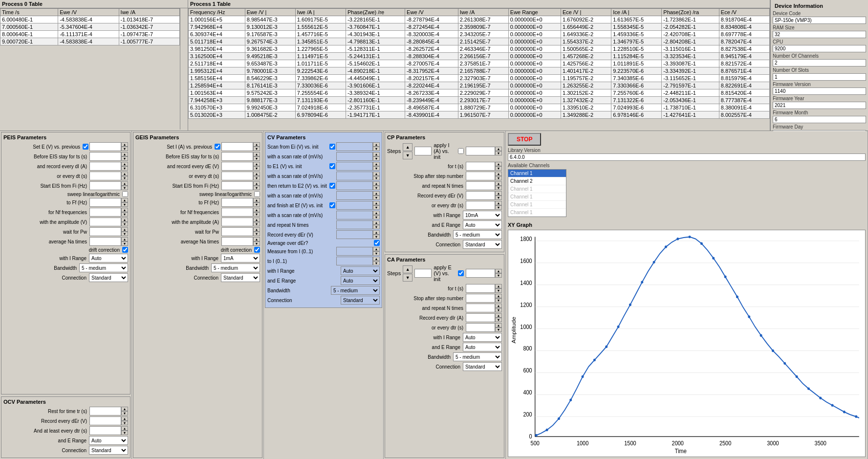 Image resolution: width=868 pixels, height=459 pixels. Describe the element at coordinates (257, 145) in the screenshot. I see `geis-si-up: ▲` at that location.